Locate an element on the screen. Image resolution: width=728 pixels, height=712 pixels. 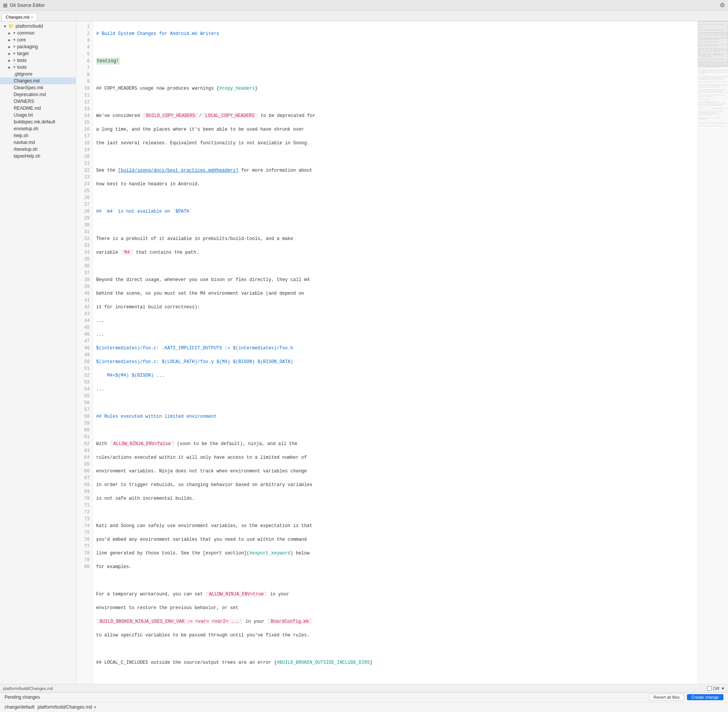
code-line-20: behind the scene, so you must set the M4… is located at coordinates (395, 294).